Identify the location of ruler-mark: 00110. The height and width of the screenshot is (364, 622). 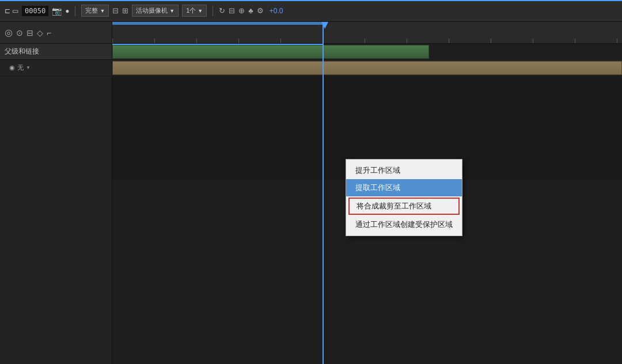
(575, 41).